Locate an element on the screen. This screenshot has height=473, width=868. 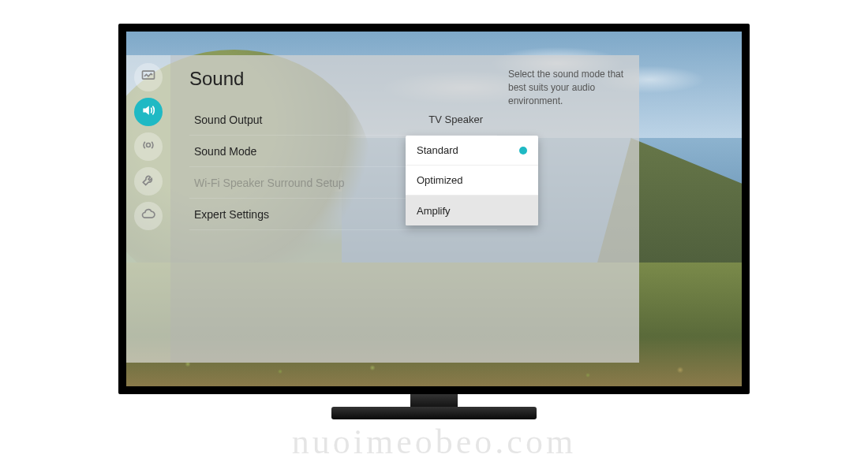
check-icon is located at coordinates (523, 151).